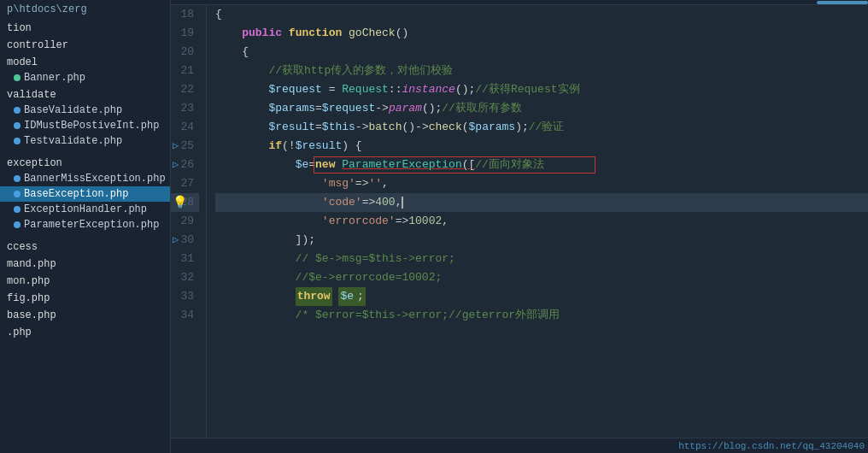 The image size is (868, 453). I want to click on line-num-22: 22, so click(185, 90).